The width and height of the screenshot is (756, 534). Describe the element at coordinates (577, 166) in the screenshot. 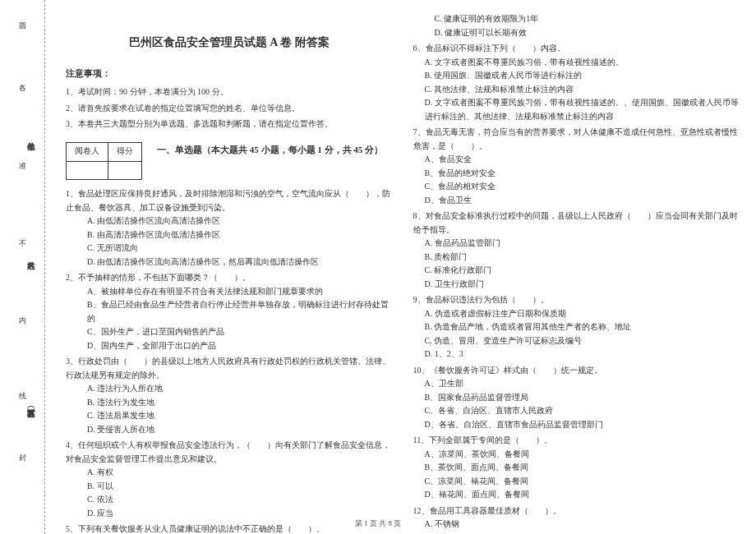

I see `question-7: 7、食品无毒无害，符合应当有的营养要求，对人体健康不造成任何急性、亚急性或者慢性…` at that location.